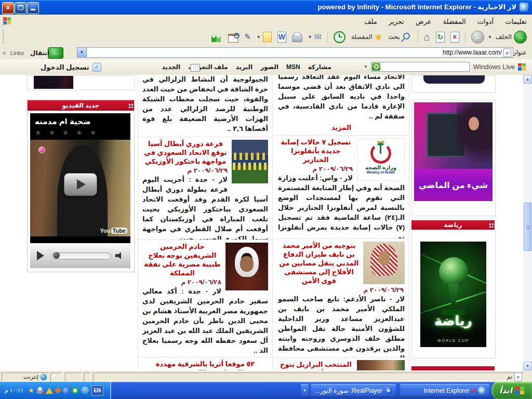 Image resolution: width=532 pixels, height=399 pixels. What do you see at coordinates (85, 391) in the screenshot?
I see `hide-icons-chevron: ‹` at bounding box center [85, 391].